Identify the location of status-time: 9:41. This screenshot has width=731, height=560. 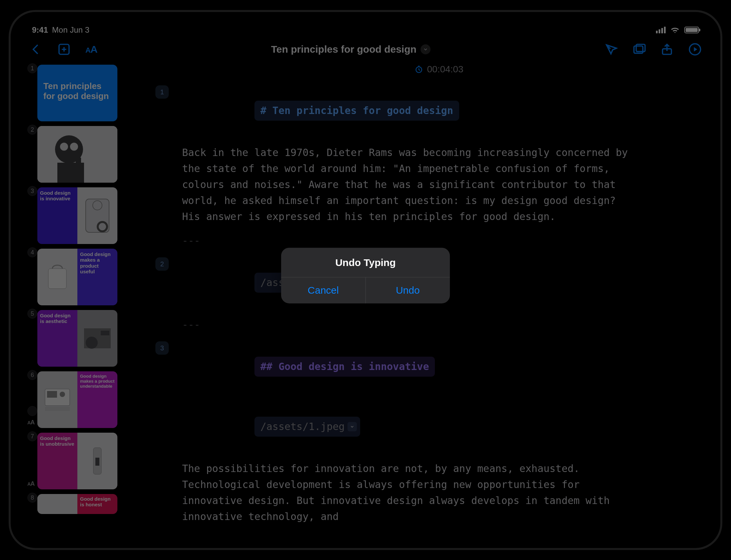
(40, 30).